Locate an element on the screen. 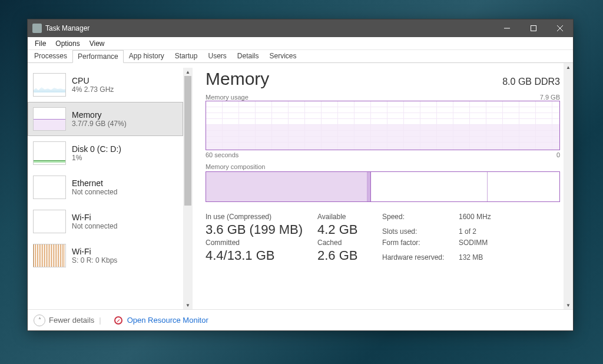 This screenshot has width=603, height=364. committed-value: 4.4/13.1 GB is located at coordinates (261, 256).